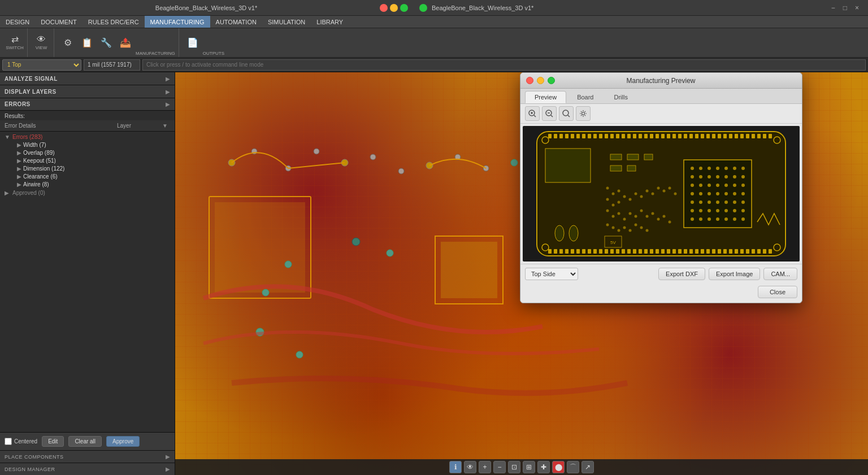 Image resolution: width=868 pixels, height=475 pixels. What do you see at coordinates (41, 43) in the screenshot?
I see `view-tool: 👁 VIEW` at bounding box center [41, 43].